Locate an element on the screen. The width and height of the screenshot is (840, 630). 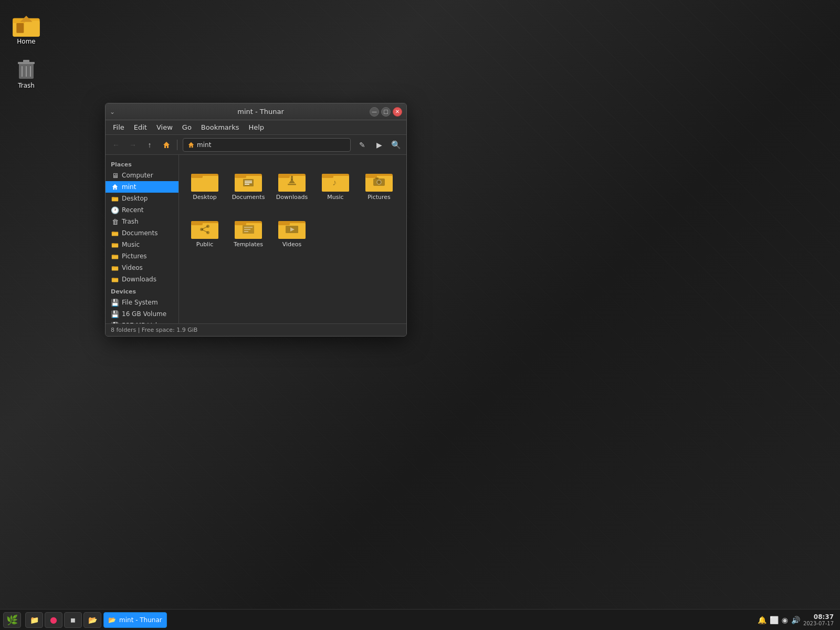
sidebar-item-documents: Documents is located at coordinates (142, 233).